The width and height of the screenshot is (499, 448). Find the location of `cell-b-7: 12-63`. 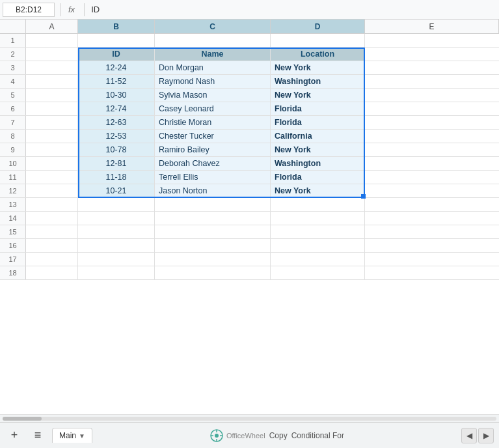

cell-b-7: 12-63 is located at coordinates (116, 122).